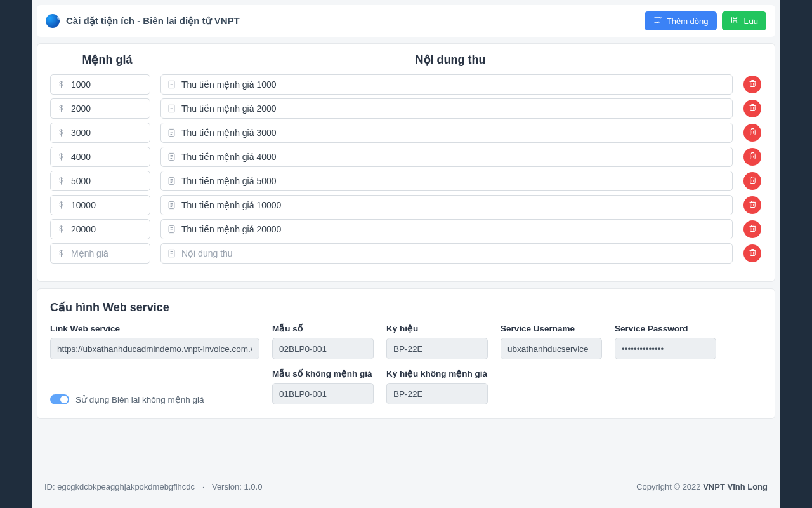 The width and height of the screenshot is (812, 508). I want to click on brand-logo, so click(53, 21).